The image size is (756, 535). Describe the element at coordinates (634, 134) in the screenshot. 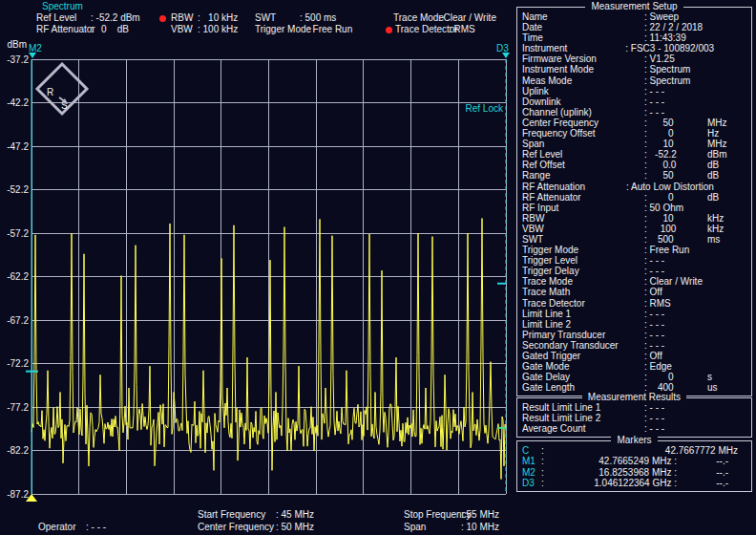

I see `setup-row: Frequency Offset: 0Hz` at that location.